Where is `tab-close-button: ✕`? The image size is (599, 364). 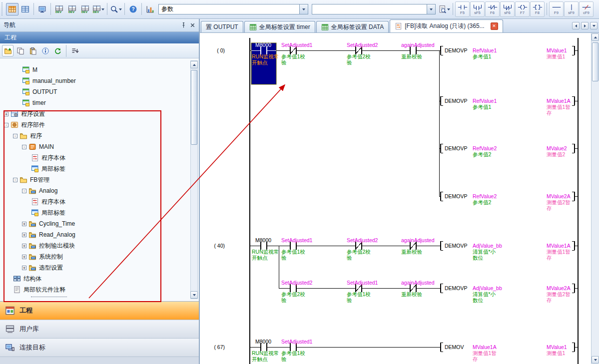
tab-close-button: ✕ is located at coordinates (495, 26).